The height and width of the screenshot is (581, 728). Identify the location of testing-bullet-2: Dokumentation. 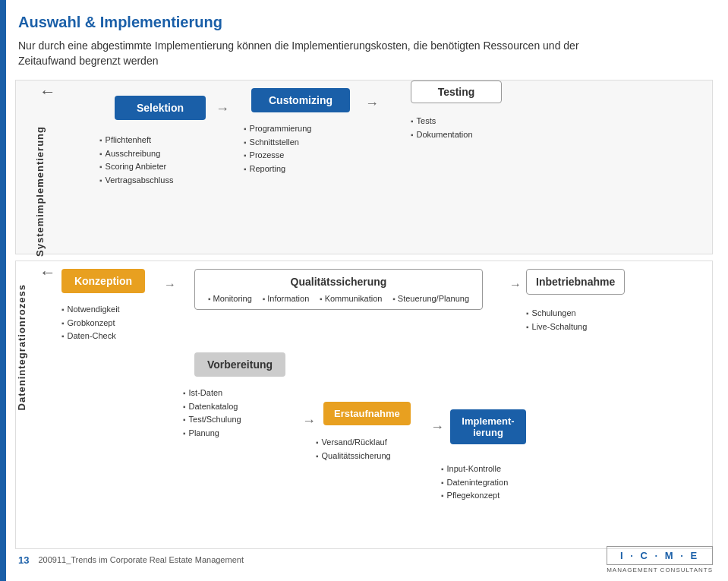
(442, 135).